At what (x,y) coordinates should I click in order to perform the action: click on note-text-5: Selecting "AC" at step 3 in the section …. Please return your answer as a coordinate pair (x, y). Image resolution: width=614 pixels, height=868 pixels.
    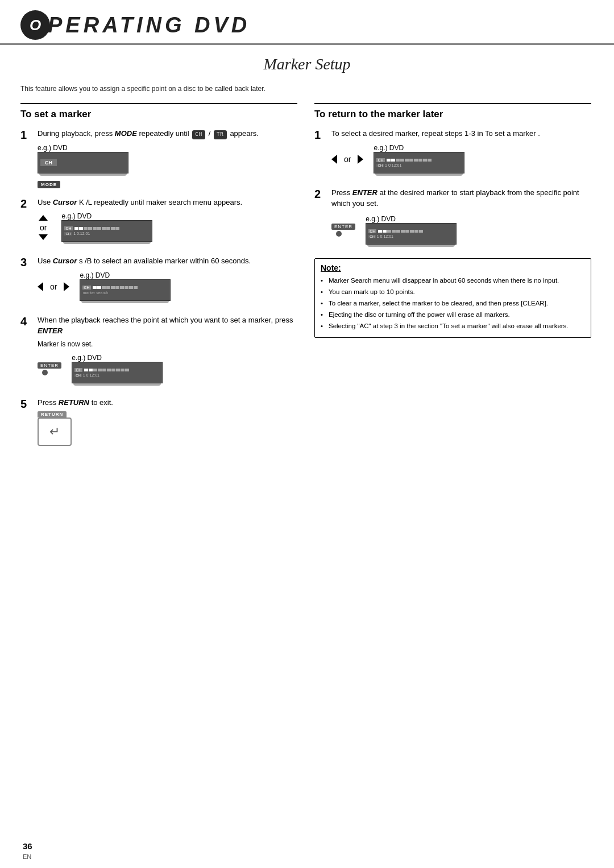
    Looking at the image, I should click on (449, 326).